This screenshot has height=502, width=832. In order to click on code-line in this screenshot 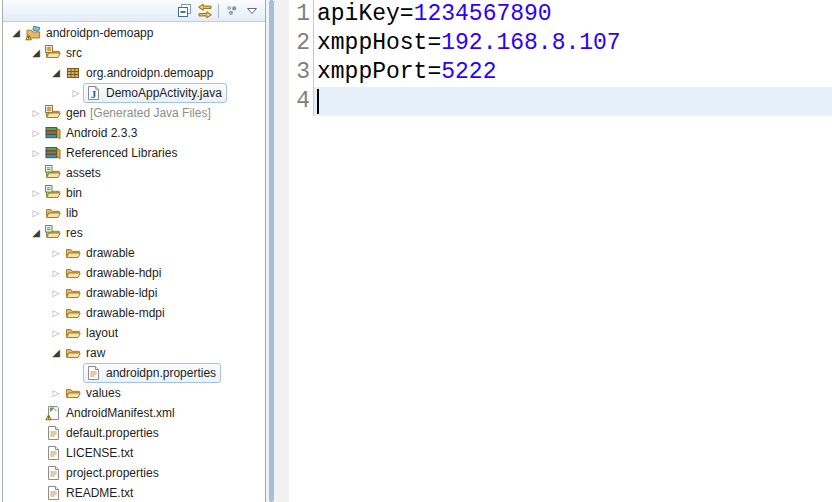, I will do `click(573, 102)`.